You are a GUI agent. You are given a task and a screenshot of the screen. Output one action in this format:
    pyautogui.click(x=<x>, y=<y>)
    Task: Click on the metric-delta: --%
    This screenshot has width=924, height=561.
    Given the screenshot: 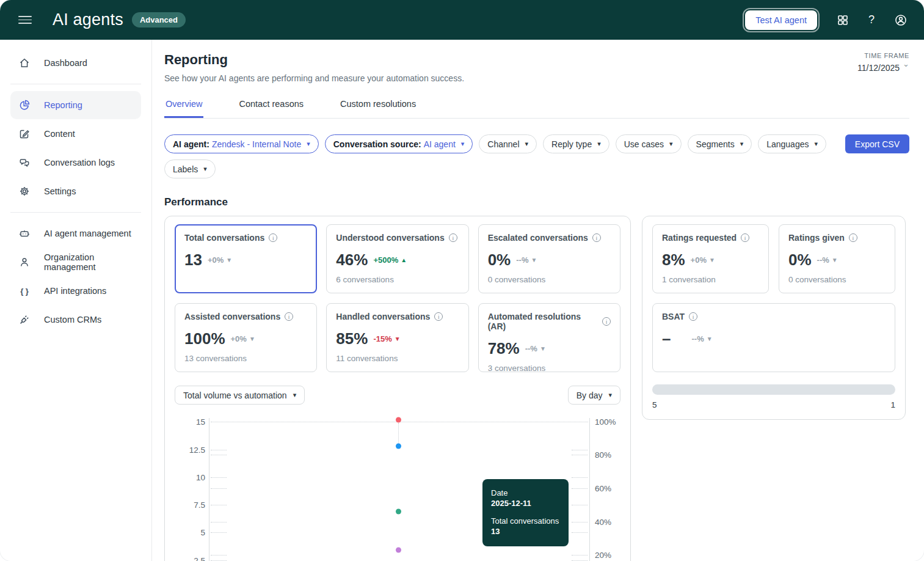 What is the action you would take?
    pyautogui.click(x=823, y=260)
    